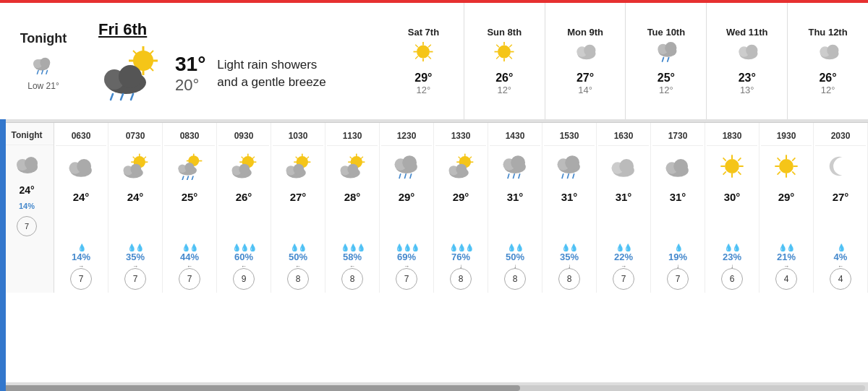 This screenshot has height=391, width=868. What do you see at coordinates (828, 55) in the screenshot?
I see `day-icon-thu` at bounding box center [828, 55].